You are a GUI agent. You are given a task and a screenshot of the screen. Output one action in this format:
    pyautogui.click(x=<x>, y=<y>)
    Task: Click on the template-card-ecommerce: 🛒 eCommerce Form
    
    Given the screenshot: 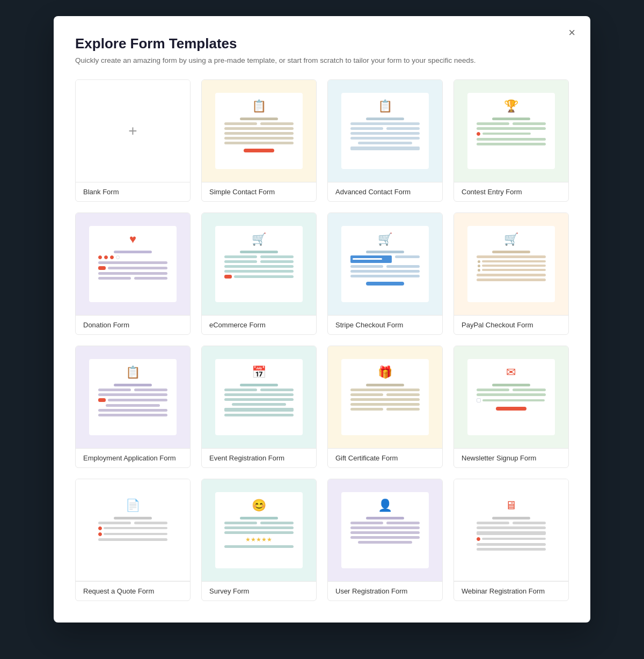 What is the action you would take?
    pyautogui.click(x=259, y=274)
    